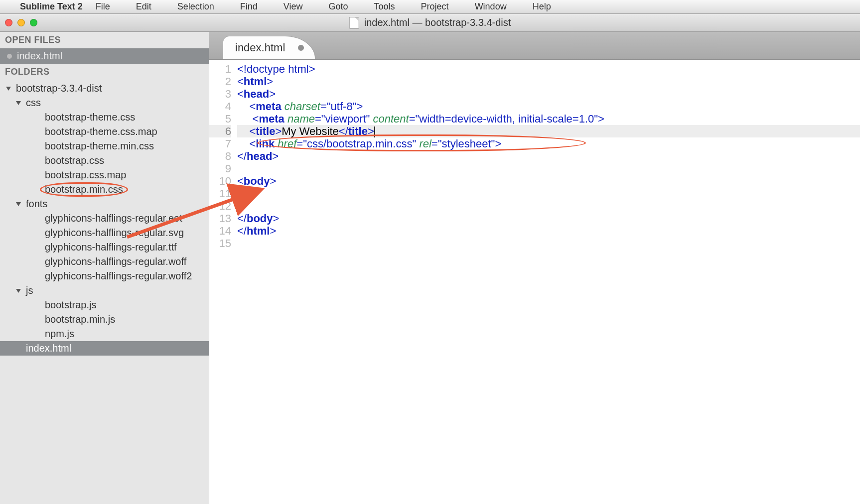 This screenshot has height=504, width=860. Describe the element at coordinates (51, 7) in the screenshot. I see `app-menu: Sublime Text 2` at that location.